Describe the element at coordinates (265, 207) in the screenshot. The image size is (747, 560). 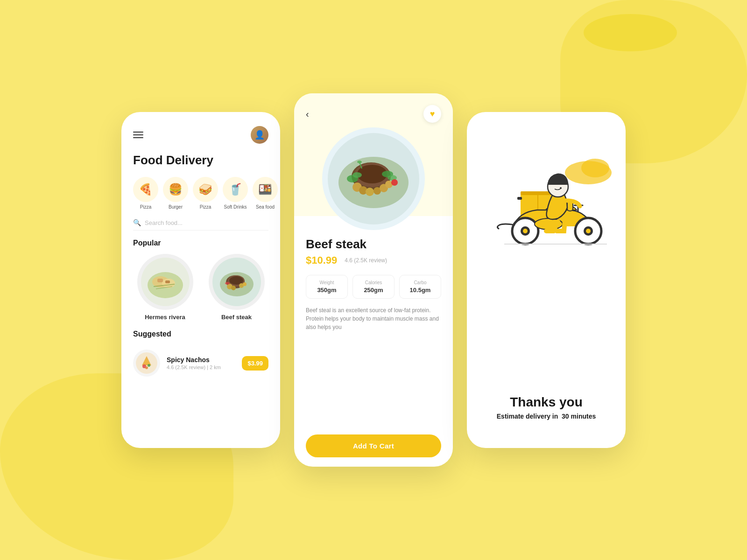
I see `seafood-label: Sea food` at that location.